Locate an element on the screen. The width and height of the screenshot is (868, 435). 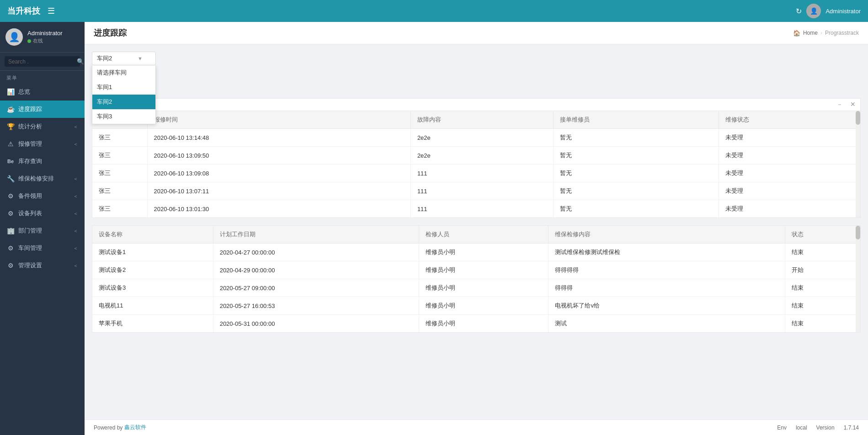
search-input is located at coordinates (43, 62).